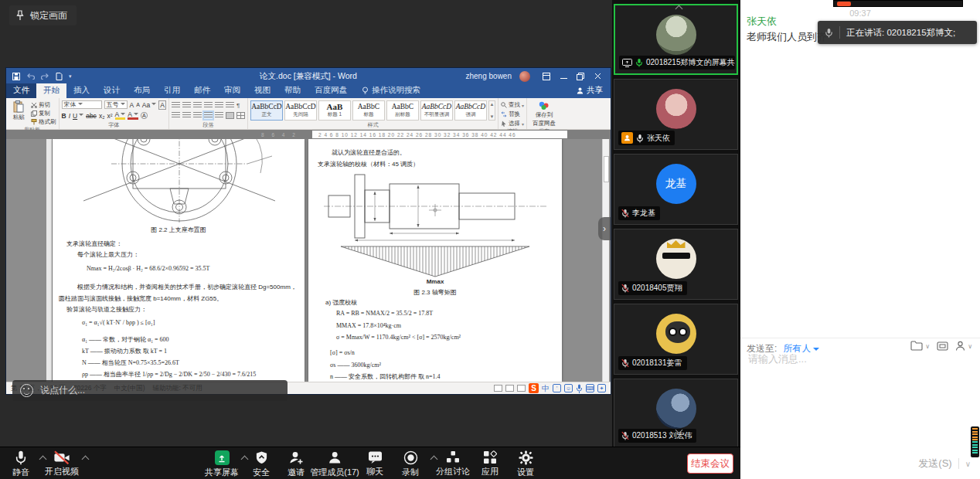 Image resolution: width=980 pixels, height=479 pixels. Describe the element at coordinates (606, 260) in the screenshot. I see `document-scrollbar` at that location.